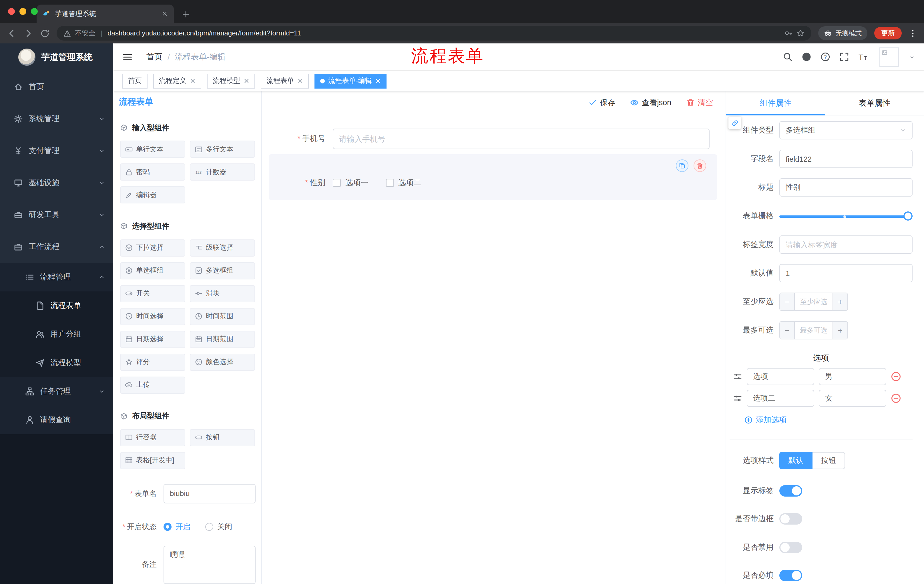 The height and width of the screenshot is (584, 924). What do you see at coordinates (57, 151) in the screenshot?
I see `sidebar-item-payment: 支付管理` at bounding box center [57, 151].